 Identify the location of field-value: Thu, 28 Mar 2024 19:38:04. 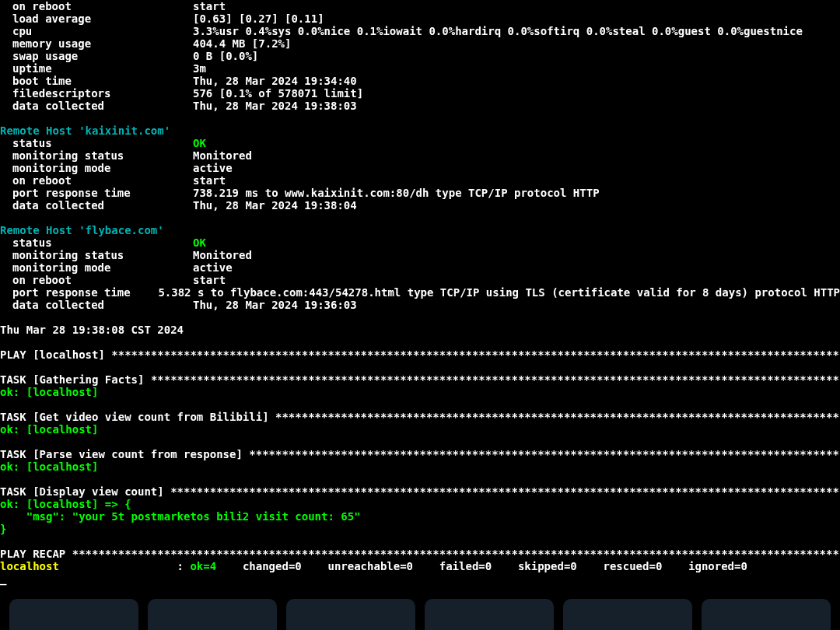
(275, 205).